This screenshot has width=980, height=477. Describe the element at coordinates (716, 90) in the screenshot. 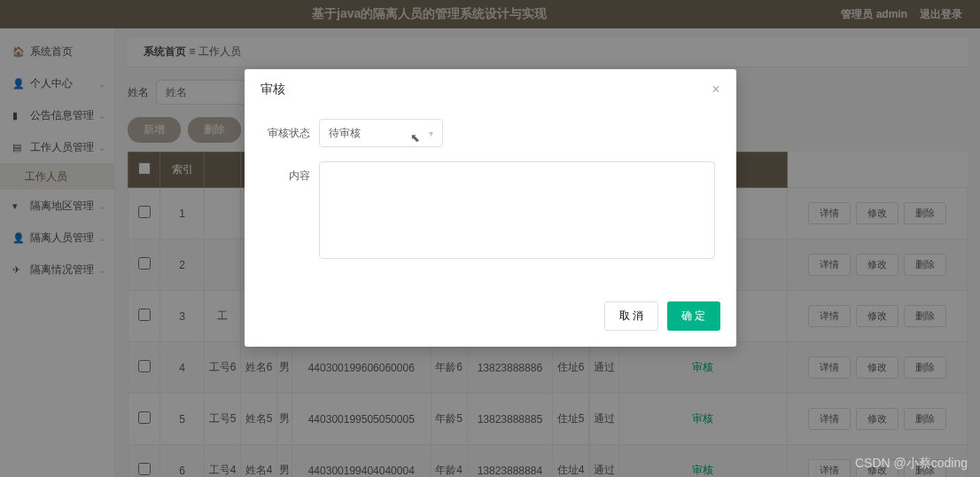

I see `close-icon: ×` at that location.